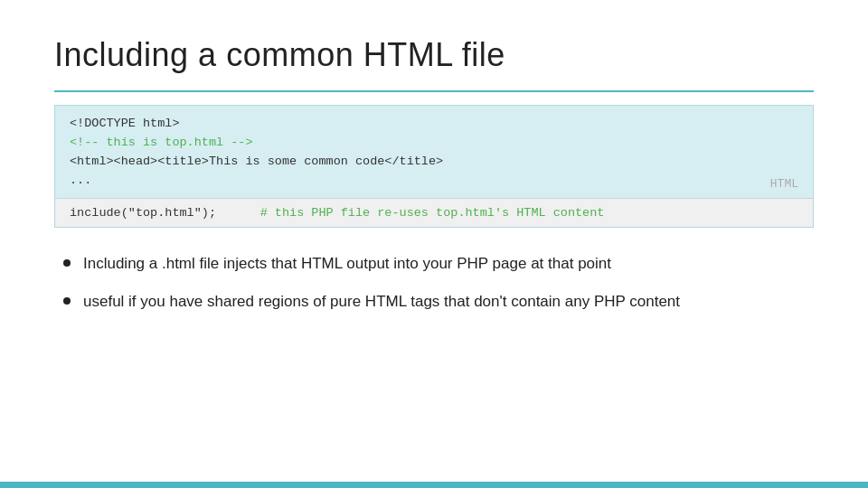  Describe the element at coordinates (434, 55) in the screenshot. I see `slide-title: Including a common HTML file` at that location.